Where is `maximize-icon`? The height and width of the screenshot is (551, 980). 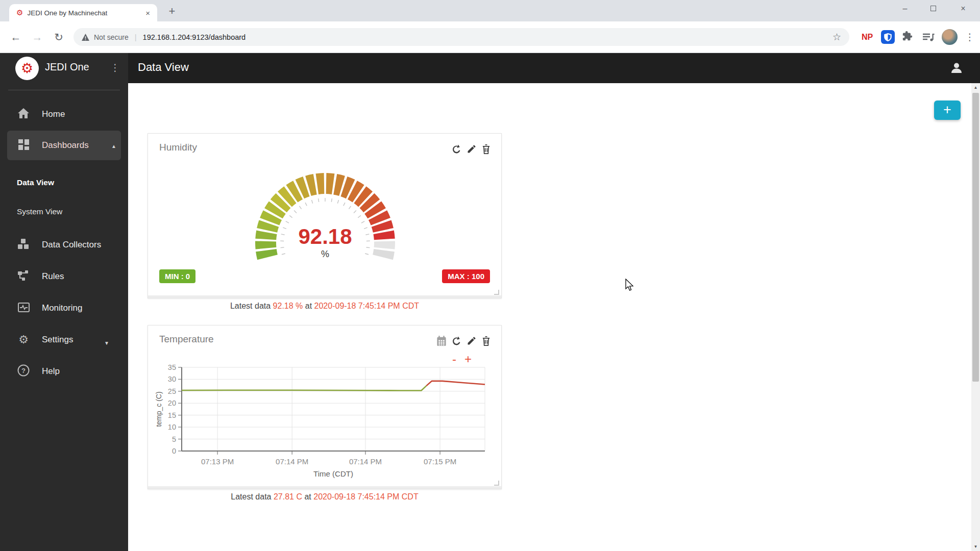
maximize-icon is located at coordinates (933, 8).